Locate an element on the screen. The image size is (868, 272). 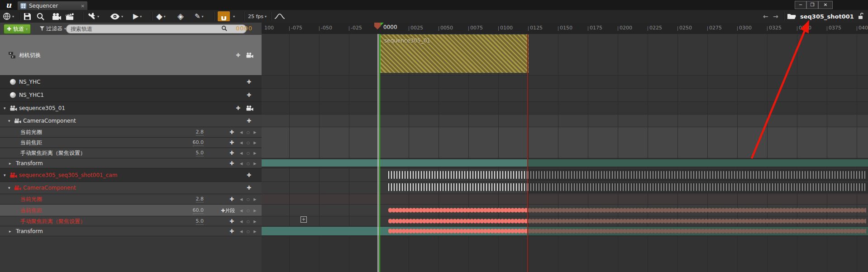
track-row-transform-2: ▸ Transform ✚ ◀ ○ ▶ is located at coordinates (131, 231).